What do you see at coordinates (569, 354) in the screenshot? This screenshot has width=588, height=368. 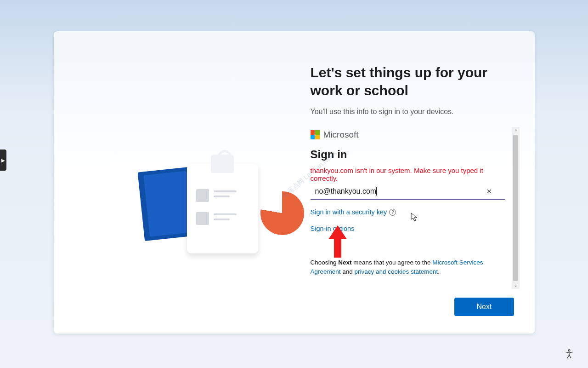 I see `accessibility-icon` at bounding box center [569, 354].